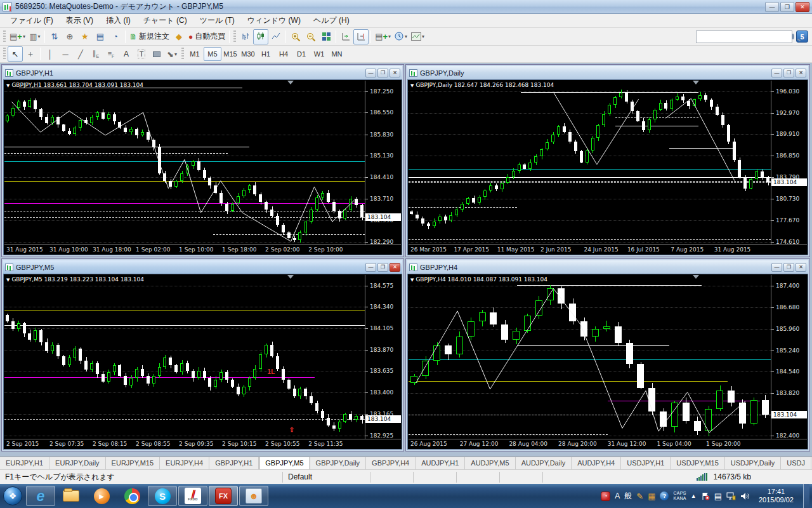 Image resolution: width=812 pixels, height=508 pixels. What do you see at coordinates (203, 249) in the screenshot?
I see `time-axis: 31 Aug 201531 Aug 10:0031 Aug 18:001 Sep…` at bounding box center [203, 249].